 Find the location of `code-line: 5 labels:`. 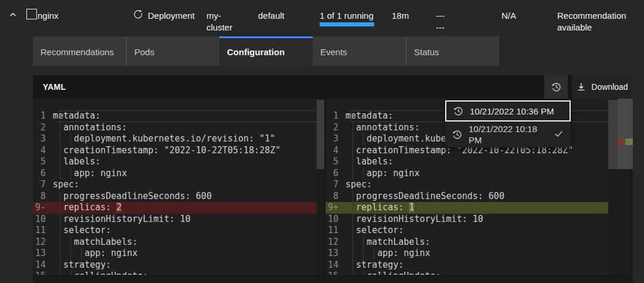

code-line: 5 labels: is located at coordinates (479, 162).